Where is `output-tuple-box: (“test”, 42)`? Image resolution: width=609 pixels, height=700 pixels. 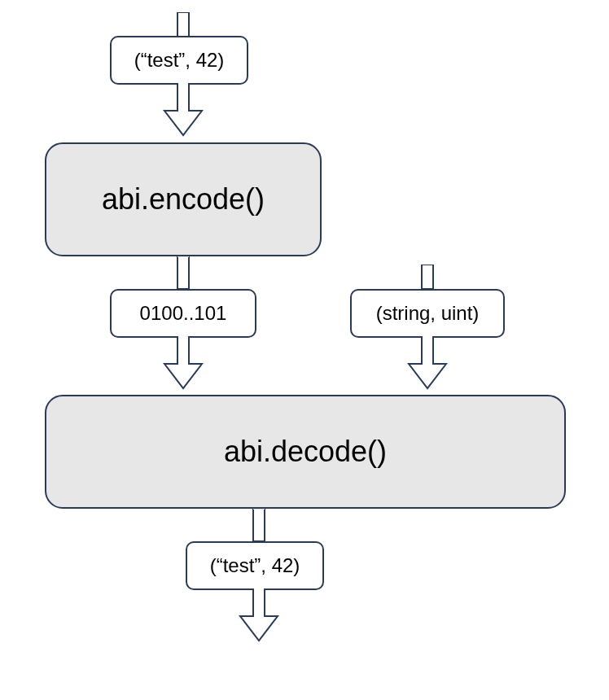 output-tuple-box: (“test”, 42) is located at coordinates (255, 566).